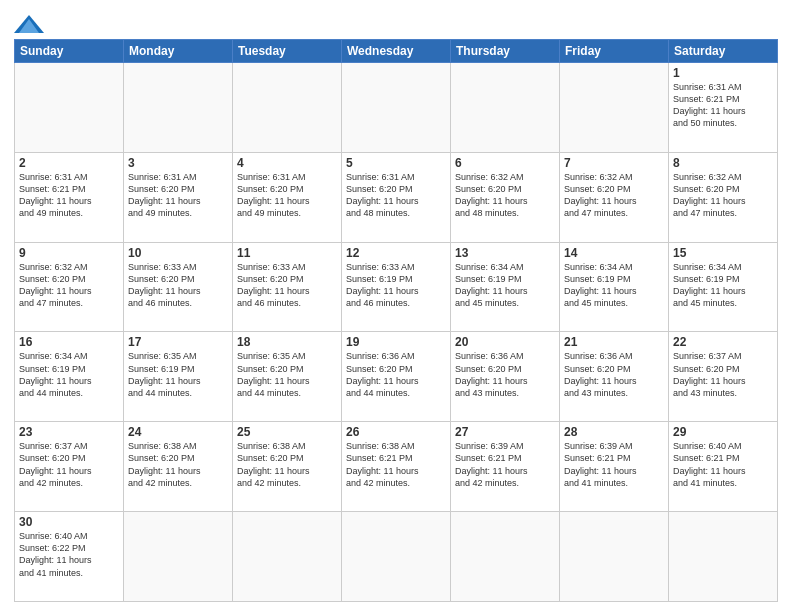 The height and width of the screenshot is (612, 792). What do you see at coordinates (29, 24) in the screenshot?
I see `logo` at bounding box center [29, 24].